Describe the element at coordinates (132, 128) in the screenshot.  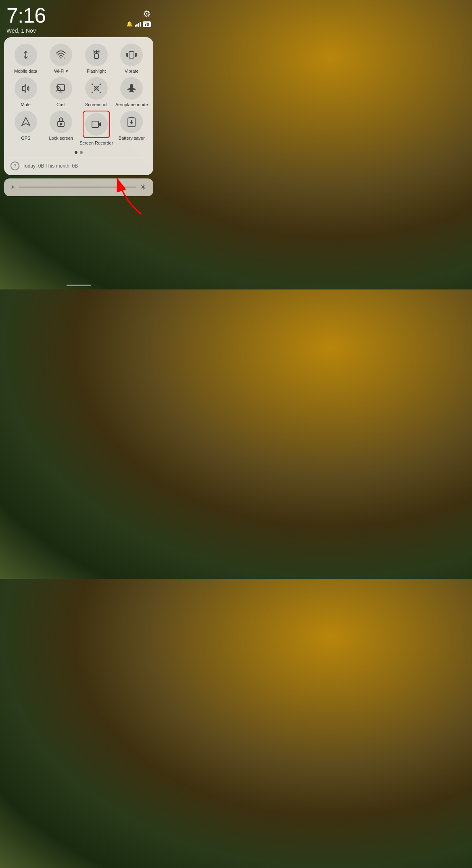
I see `quick-item-battery-saver: Battery saver` at that location.